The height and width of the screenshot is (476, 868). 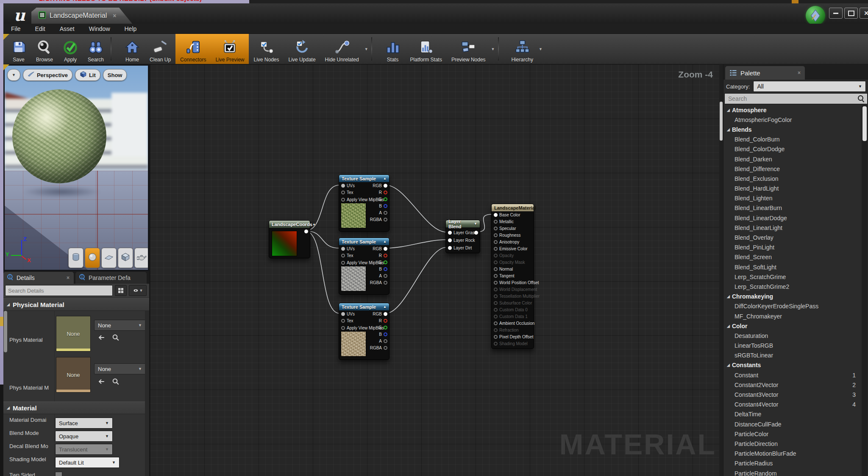 What do you see at coordinates (793, 414) in the screenshot?
I see `palette-item-deltatime: DeltaTime` at bounding box center [793, 414].